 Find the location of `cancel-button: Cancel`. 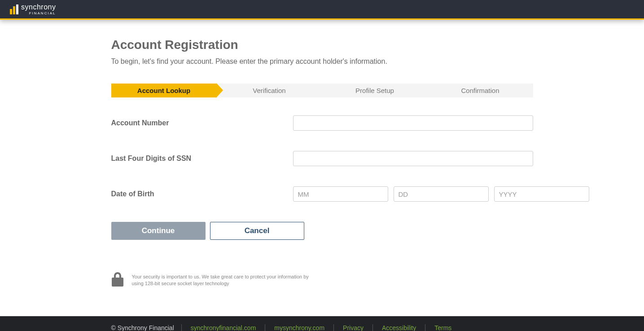

cancel-button: Cancel is located at coordinates (257, 231).